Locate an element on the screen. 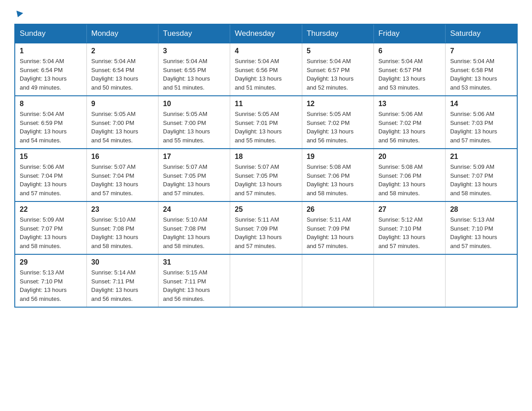 The image size is (532, 411). day-info: Sunrise: 5:05 AMSunset: 7:02 PMDaylight:… is located at coordinates (338, 127).